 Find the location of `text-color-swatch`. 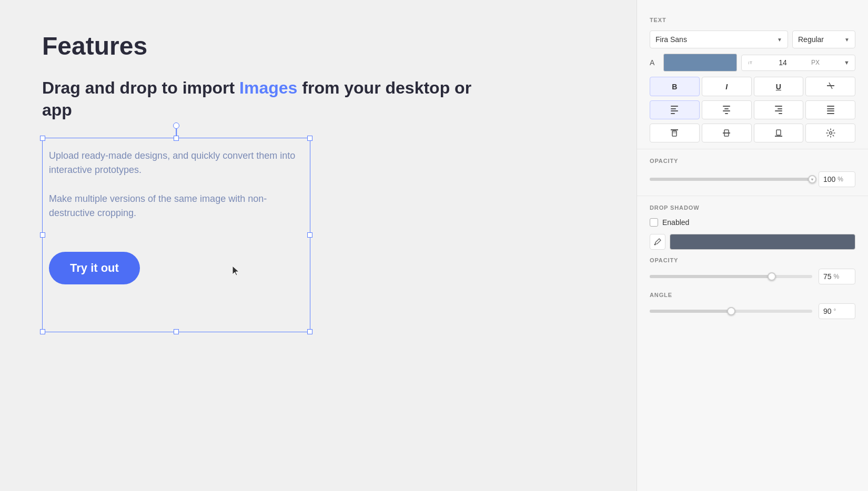

text-color-swatch is located at coordinates (700, 63).